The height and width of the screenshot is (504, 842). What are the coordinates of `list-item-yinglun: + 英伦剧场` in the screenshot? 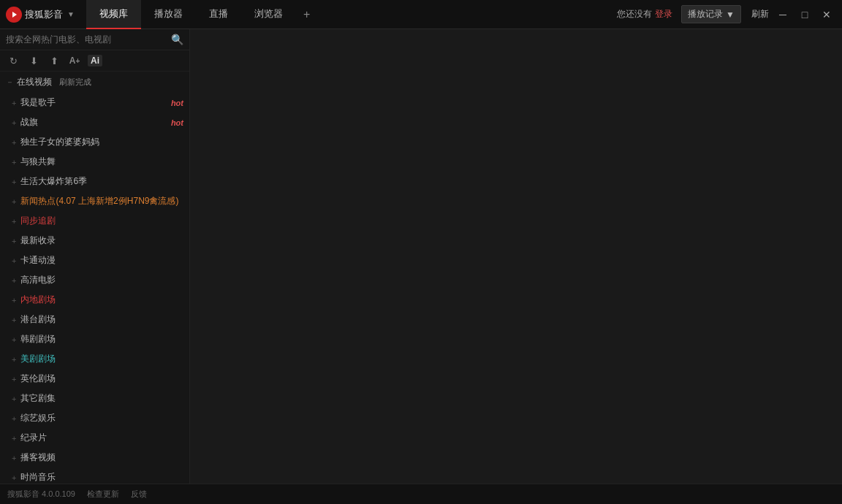 It's located at (95, 378).